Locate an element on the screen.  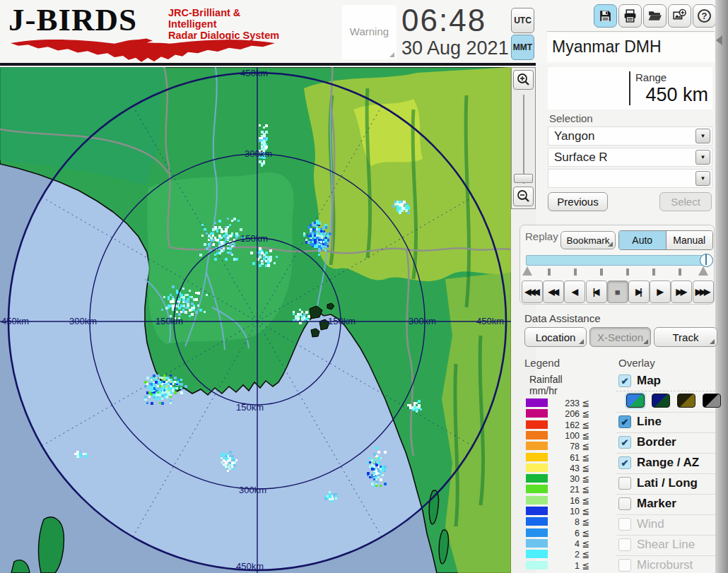
help-button: ? is located at coordinates (704, 16).